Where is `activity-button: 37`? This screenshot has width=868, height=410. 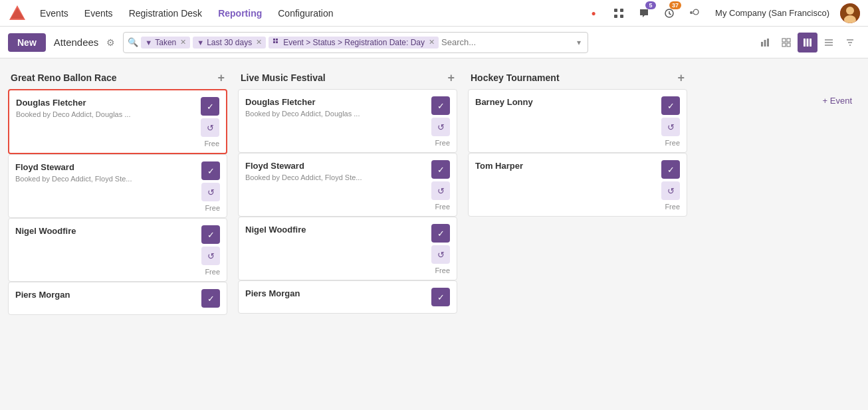
activity-button: 37 is located at coordinates (669, 13).